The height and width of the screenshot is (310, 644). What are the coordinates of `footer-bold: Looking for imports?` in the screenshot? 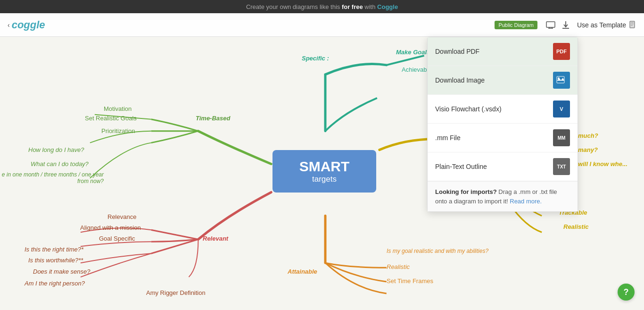 It's located at (466, 192).